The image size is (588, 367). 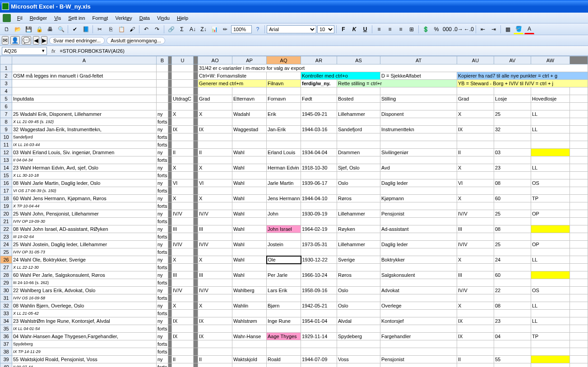 I want to click on row-header-26: 26, so click(x=6, y=260).